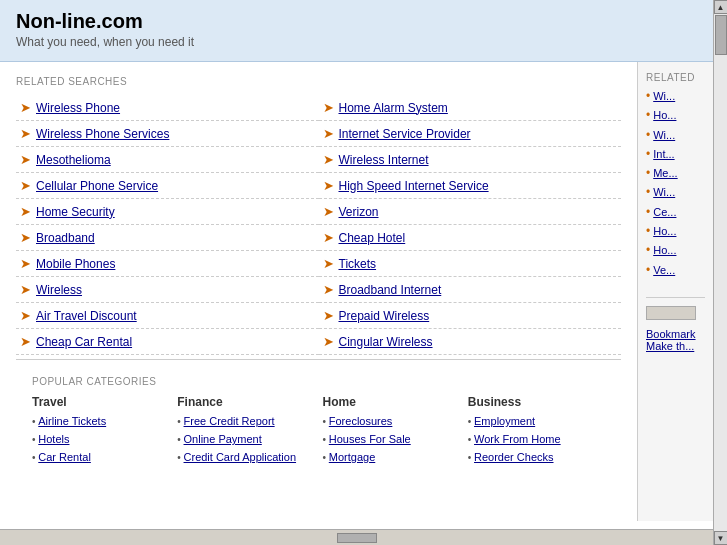 The width and height of the screenshot is (727, 545). I want to click on category-travel-title: Travel, so click(100, 402).